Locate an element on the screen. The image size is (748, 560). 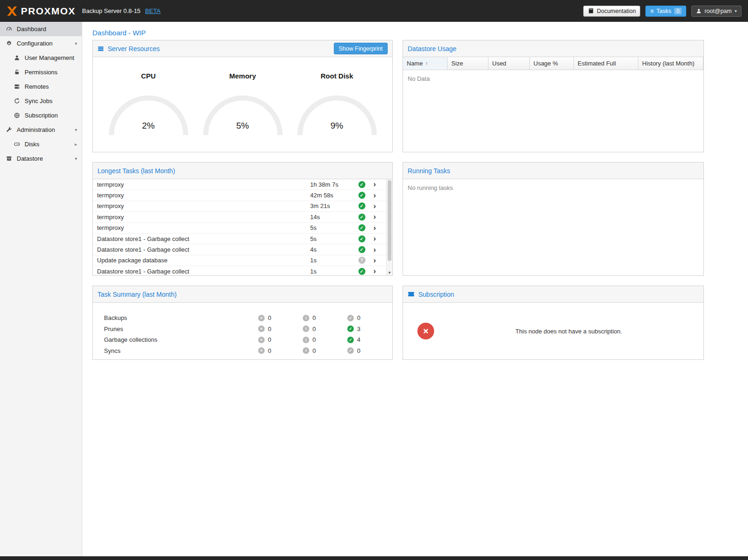
datastore-usage-body: Name↑SizeUsedUsage %Estimated FullHistor… is located at coordinates (553, 104).